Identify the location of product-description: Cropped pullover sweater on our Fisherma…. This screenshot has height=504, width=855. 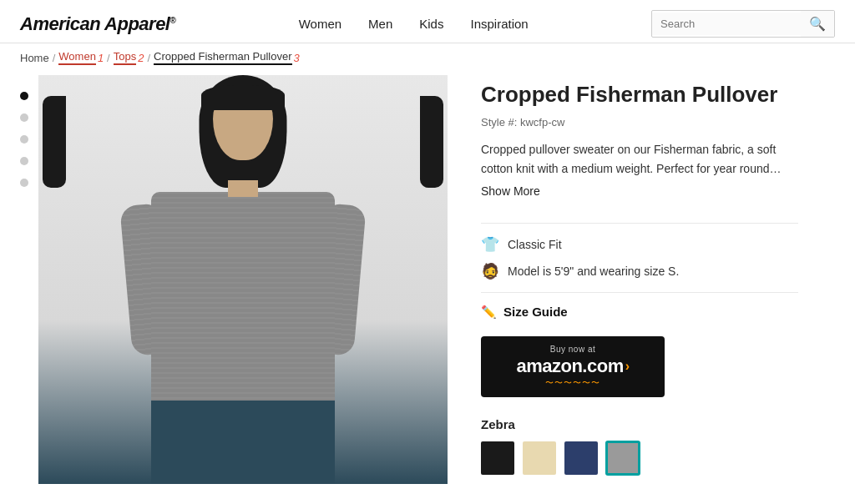
(640, 159).